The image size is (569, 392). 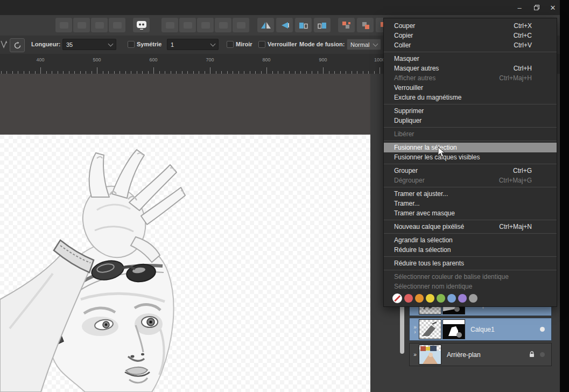 I want to click on menu-item-label: Couper, so click(x=405, y=26).